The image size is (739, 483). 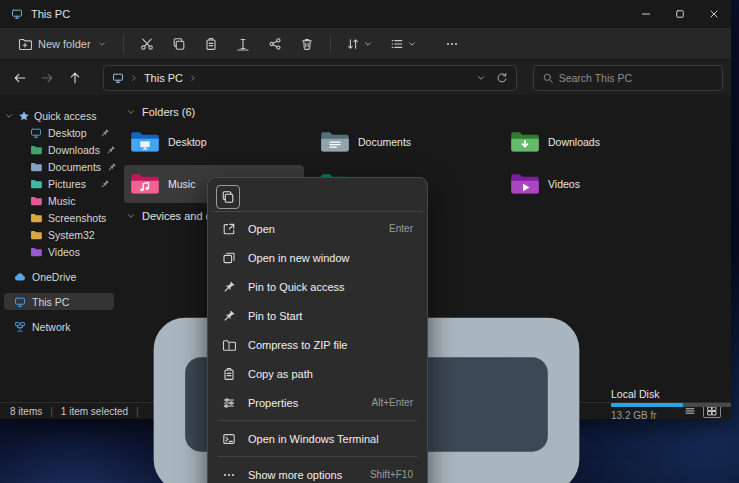 I want to click on zip-folder-icon, so click(x=229, y=345).